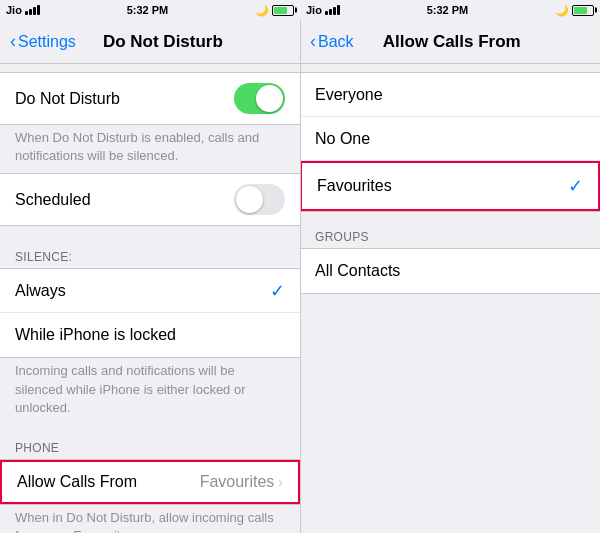 This screenshot has width=600, height=533. Describe the element at coordinates (300, 276) in the screenshot. I see `panel-divider` at that location.